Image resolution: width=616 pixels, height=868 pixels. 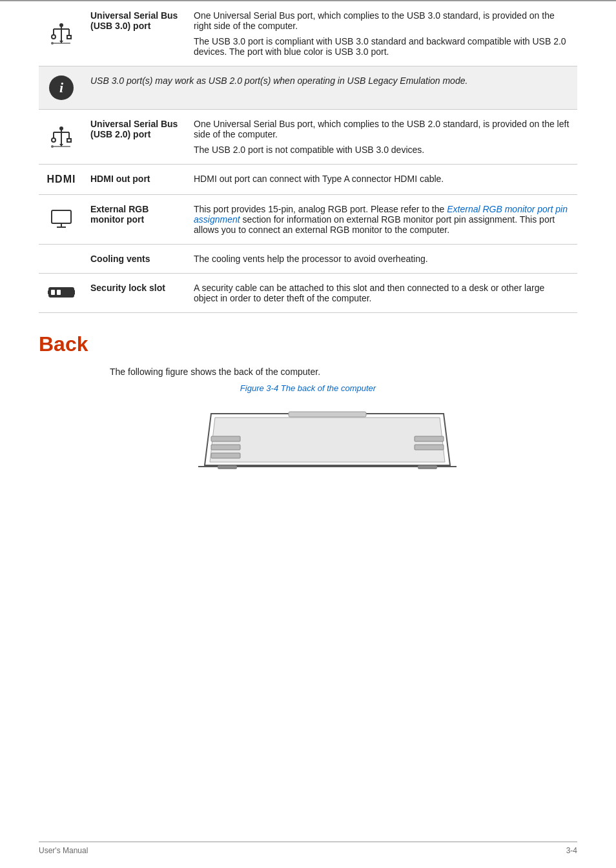 I want to click on cooling-desc-1: The cooling vents help the processor to …, so click(x=382, y=259).